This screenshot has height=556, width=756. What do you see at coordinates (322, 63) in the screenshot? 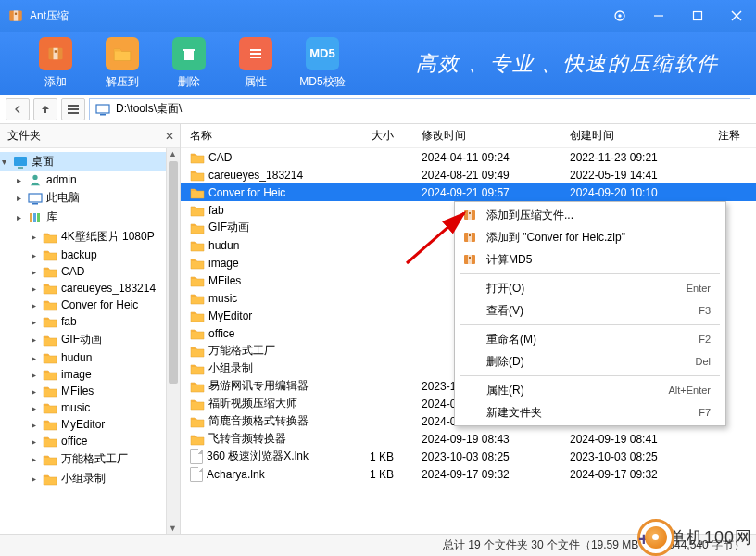
I see `md5-button: MD5MD5校验` at bounding box center [322, 63].